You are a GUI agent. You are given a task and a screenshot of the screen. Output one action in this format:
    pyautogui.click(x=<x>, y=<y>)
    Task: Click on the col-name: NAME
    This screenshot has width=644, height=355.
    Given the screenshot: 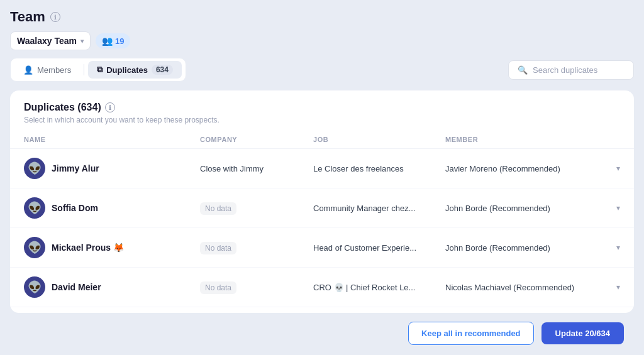 What is the action you would take?
    pyautogui.click(x=112, y=139)
    